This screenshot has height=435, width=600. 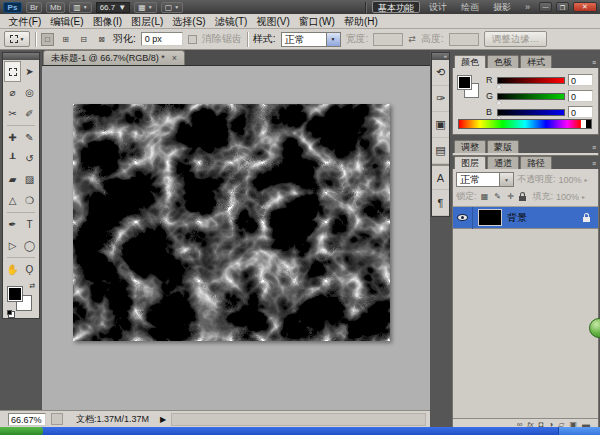 I want to click on launch-mini-bridge-button: Mb, so click(x=56, y=8).